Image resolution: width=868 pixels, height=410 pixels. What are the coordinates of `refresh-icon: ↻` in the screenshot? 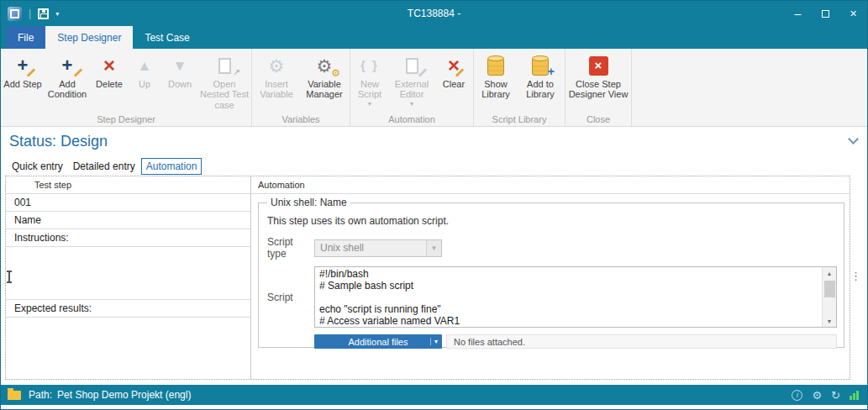 It's located at (835, 395).